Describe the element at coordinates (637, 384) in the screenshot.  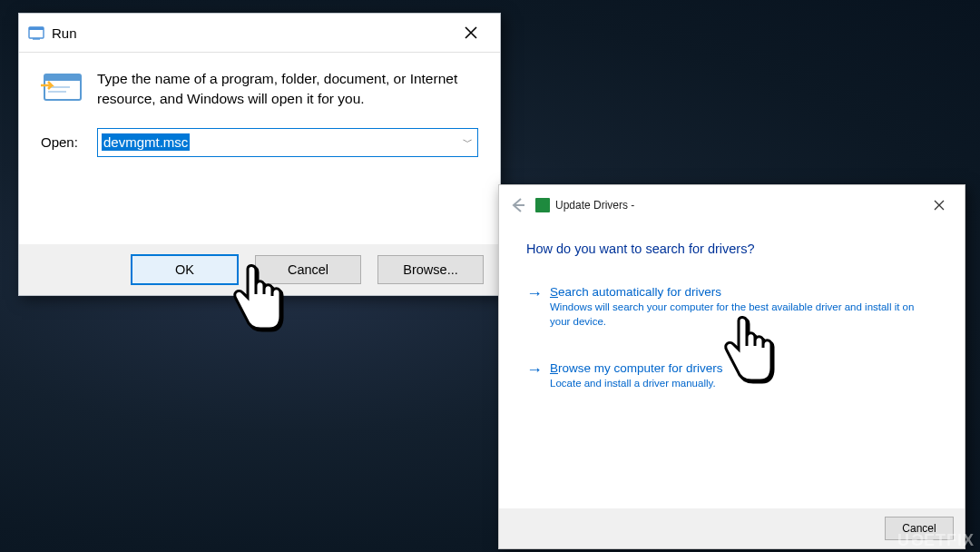
I see `option2-desc: Locate and install a driver manually.` at that location.